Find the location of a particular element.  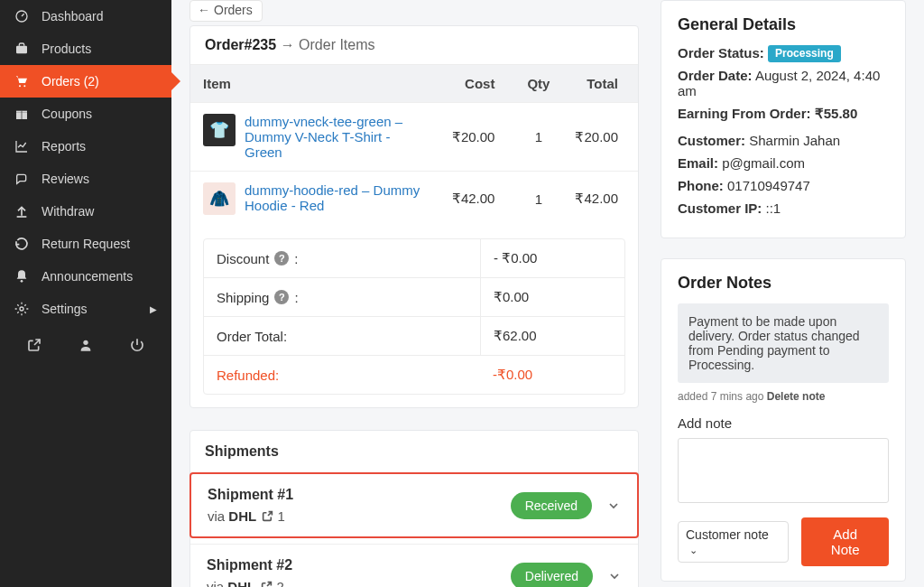

sidebar-item-label: Reviews is located at coordinates (65, 179).